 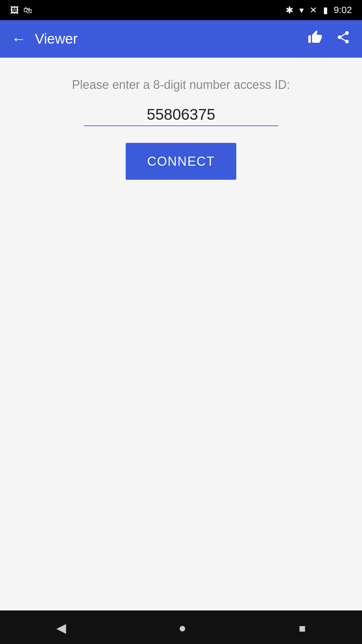 What do you see at coordinates (343, 37) in the screenshot?
I see `share-icon` at bounding box center [343, 37].